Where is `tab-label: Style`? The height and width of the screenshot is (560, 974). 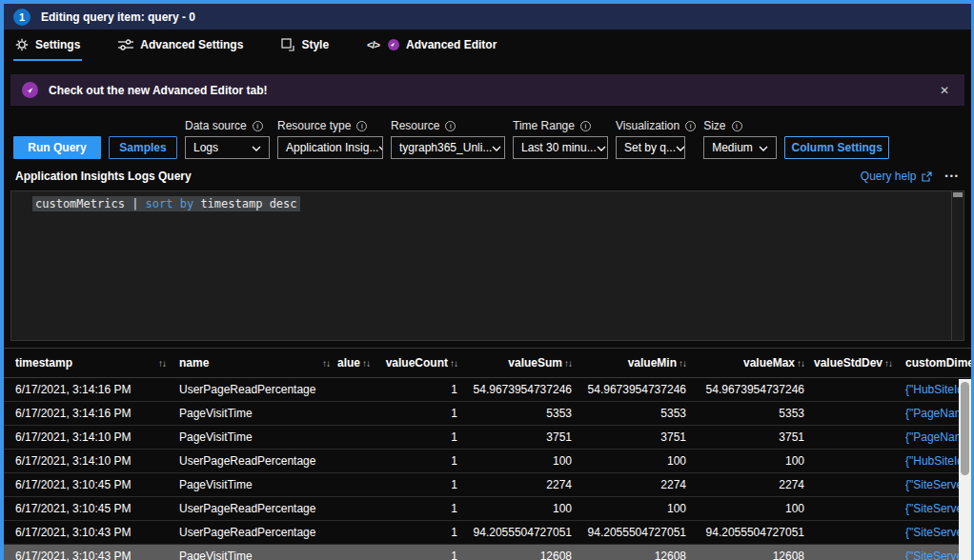
tab-label: Style is located at coordinates (315, 45).